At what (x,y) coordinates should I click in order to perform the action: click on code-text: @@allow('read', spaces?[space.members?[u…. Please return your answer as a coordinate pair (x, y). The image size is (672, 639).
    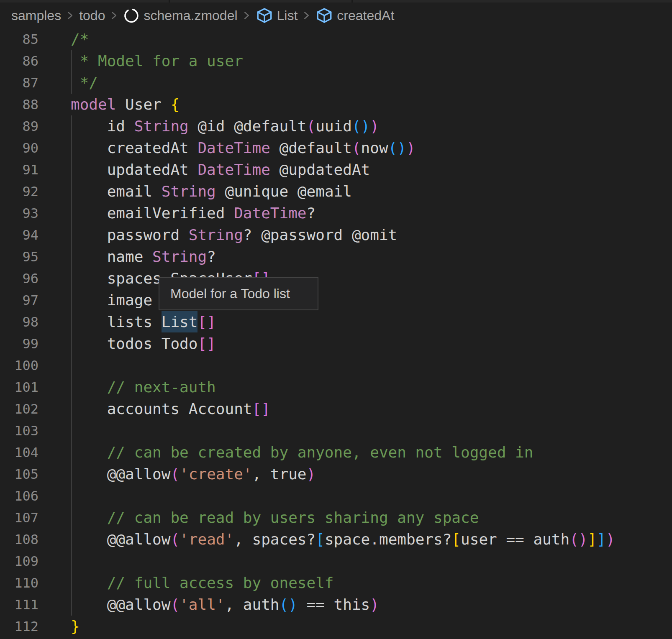
    Looking at the image, I should click on (327, 539).